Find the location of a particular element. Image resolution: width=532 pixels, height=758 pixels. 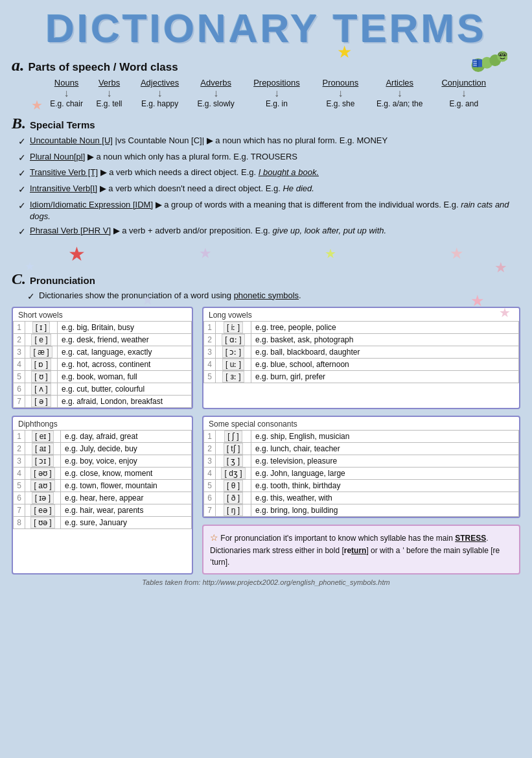

star-decoration-4: ★ is located at coordinates (30, 266).